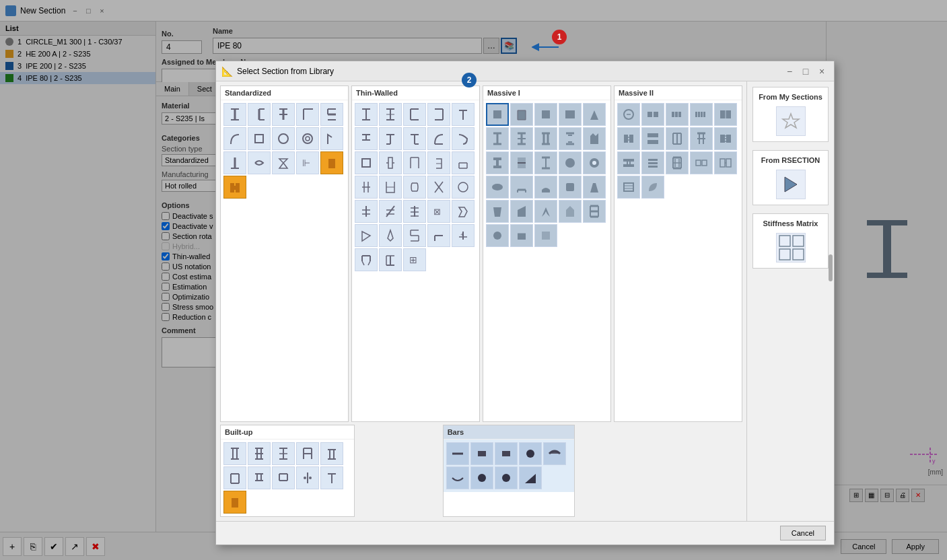  Describe the element at coordinates (791, 248) in the screenshot. I see `stiffness-matrix-icon` at that location.